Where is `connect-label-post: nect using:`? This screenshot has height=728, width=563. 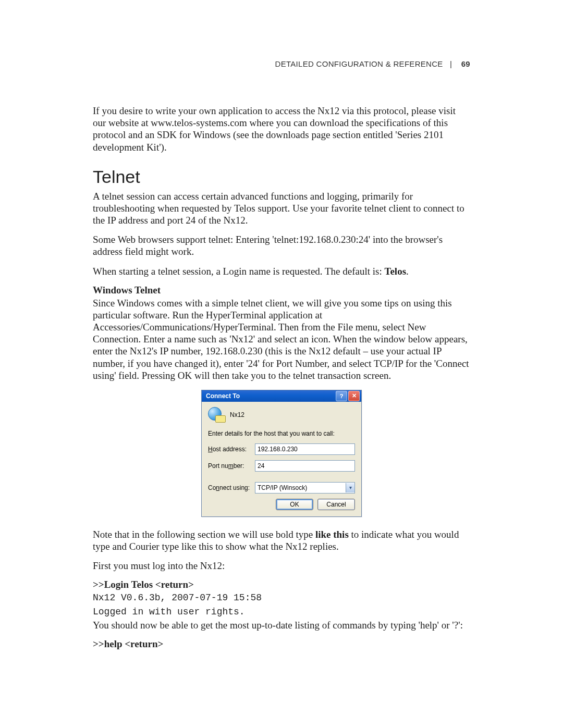
connect-label-post: nect using: is located at coordinates (235, 488).